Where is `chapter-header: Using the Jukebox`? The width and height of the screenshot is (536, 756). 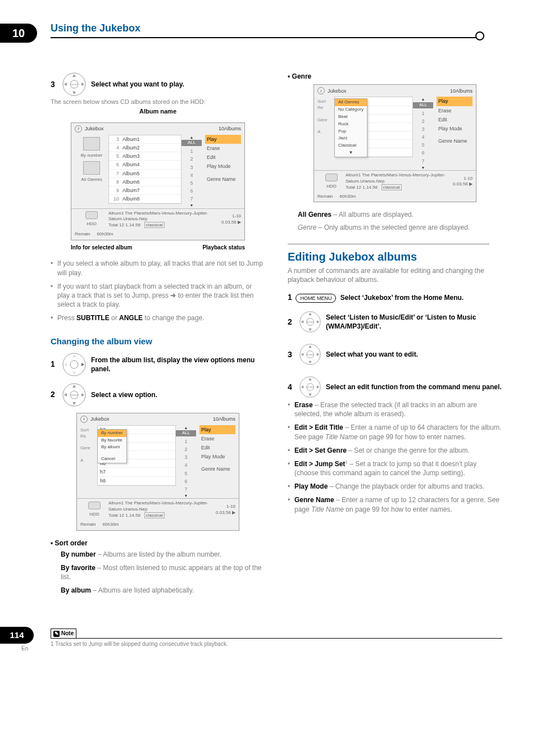
chapter-header: Using the Jukebox is located at coordinates (265, 30).